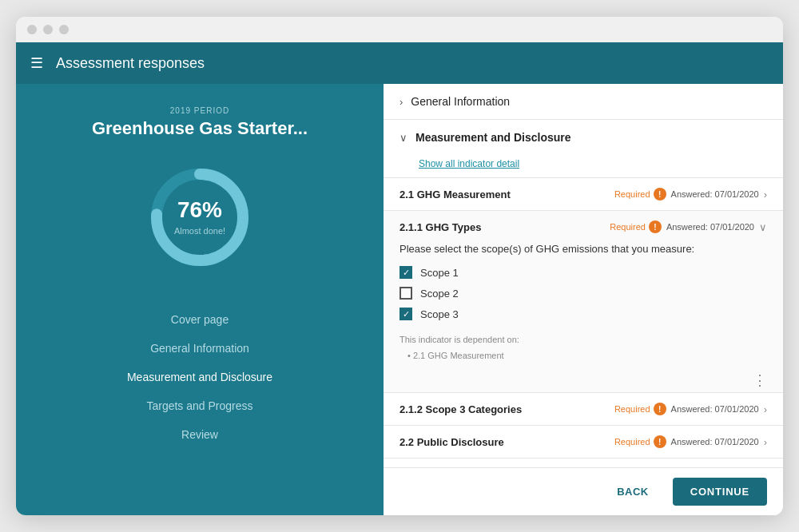 The width and height of the screenshot is (799, 532). Describe the element at coordinates (507, 409) in the screenshot. I see `indicator-2-1-2-name: 2.1.2 Scope 3 Categories` at that location.